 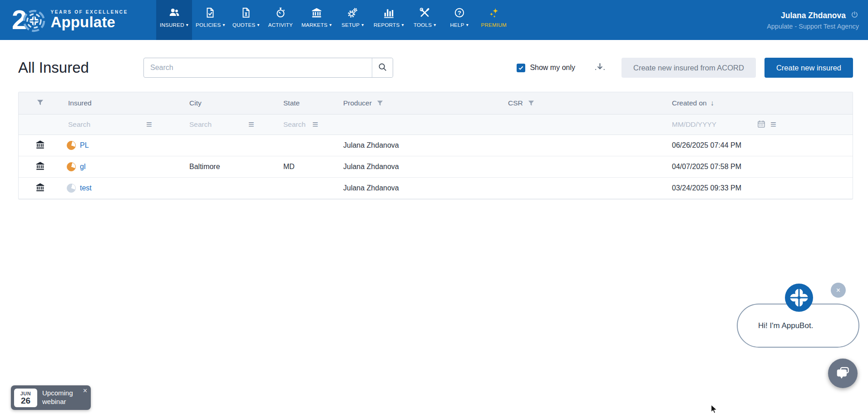 I want to click on logout-power-icon, so click(x=854, y=15).